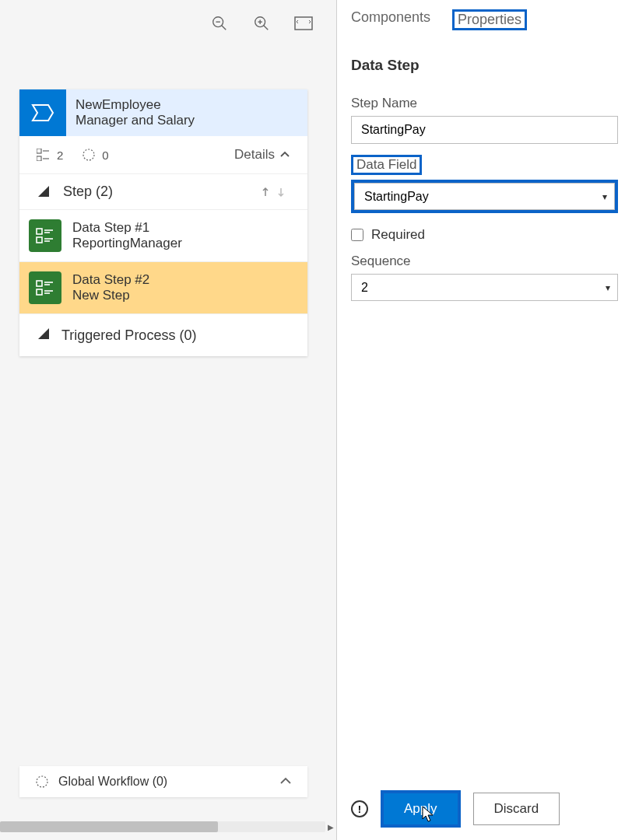  Describe the element at coordinates (163, 335) in the screenshot. I see `triggered-section-header: Triggered Process (0)` at that location.